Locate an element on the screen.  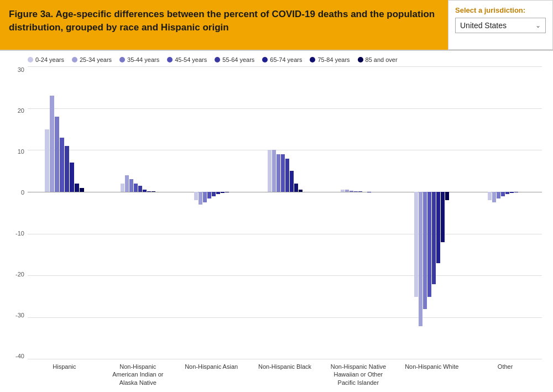
x-axis-label: Other is located at coordinates (505, 373).